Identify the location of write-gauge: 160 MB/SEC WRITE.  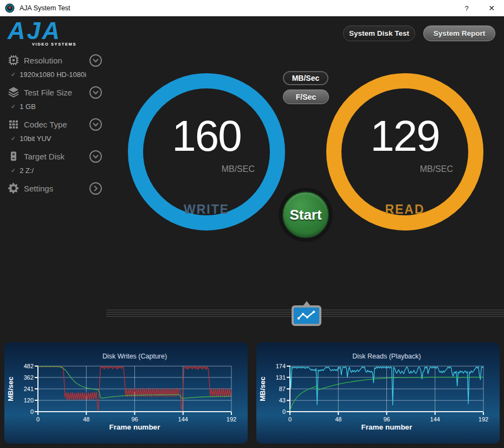
(206, 152).